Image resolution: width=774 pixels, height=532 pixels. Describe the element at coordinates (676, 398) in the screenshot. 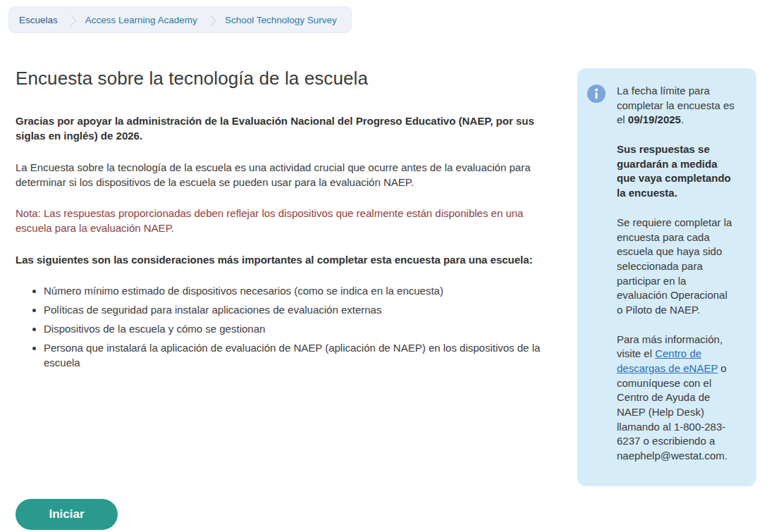

I see `more-info-text: Para más información, visite el Centro d…` at that location.